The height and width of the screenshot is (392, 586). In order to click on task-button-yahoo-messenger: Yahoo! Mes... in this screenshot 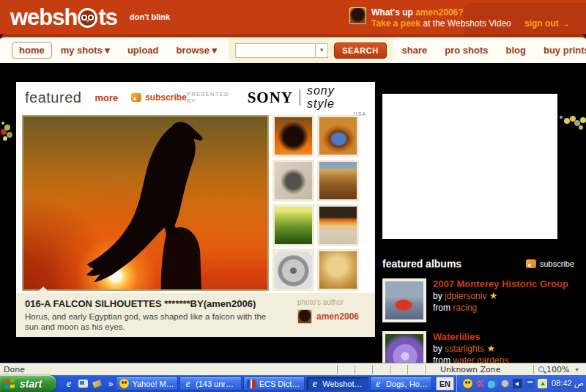, I will do `click(146, 384)`.